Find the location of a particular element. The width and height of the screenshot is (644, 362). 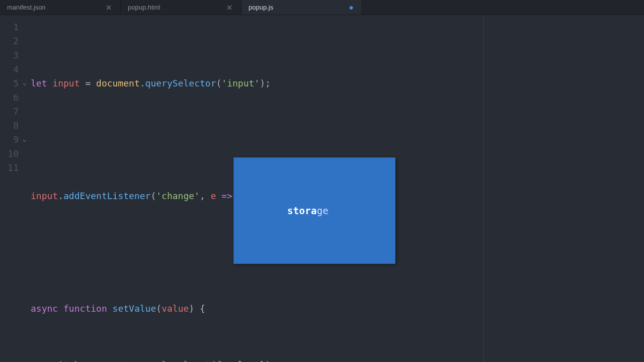

tab-label: popup.js is located at coordinates (298, 7).